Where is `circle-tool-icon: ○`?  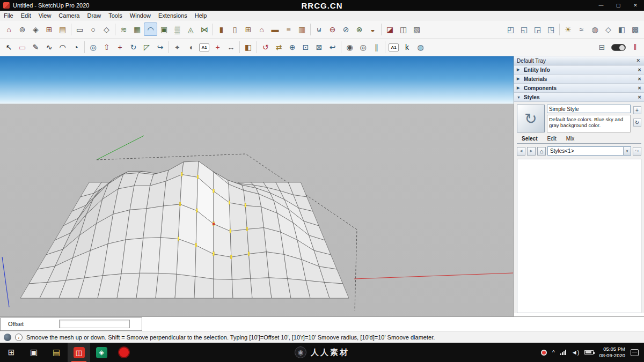
circle-tool-icon: ○ is located at coordinates (93, 29).